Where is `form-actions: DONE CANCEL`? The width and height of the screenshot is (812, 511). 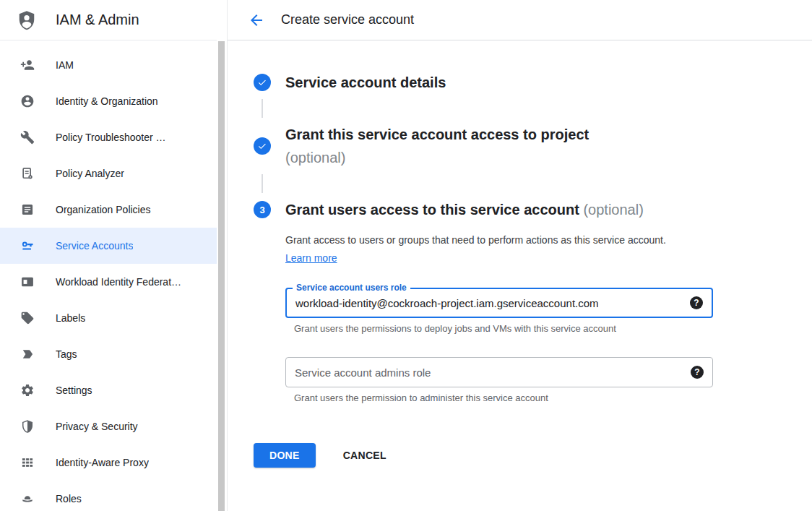 form-actions: DONE CANCEL is located at coordinates (533, 455).